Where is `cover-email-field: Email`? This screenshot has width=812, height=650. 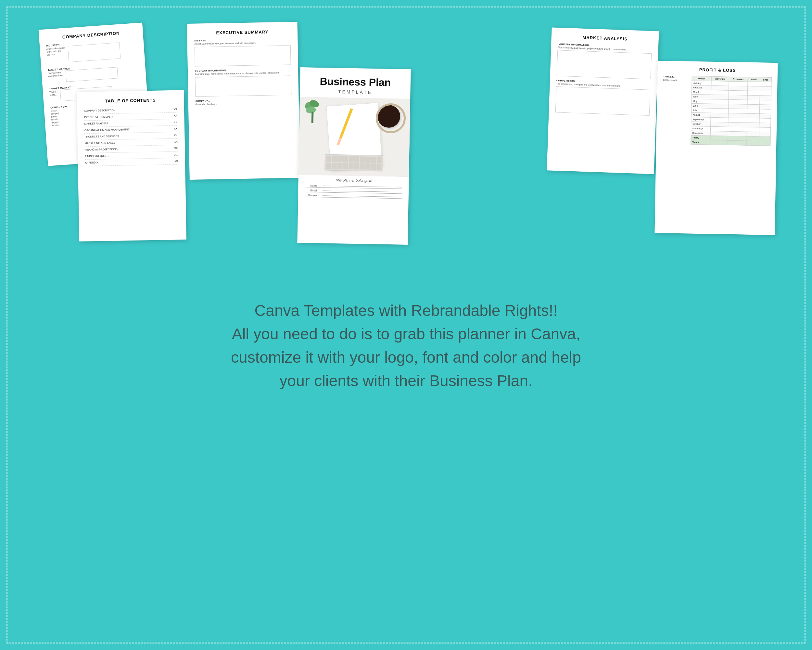 cover-email-field: Email is located at coordinates (353, 191).